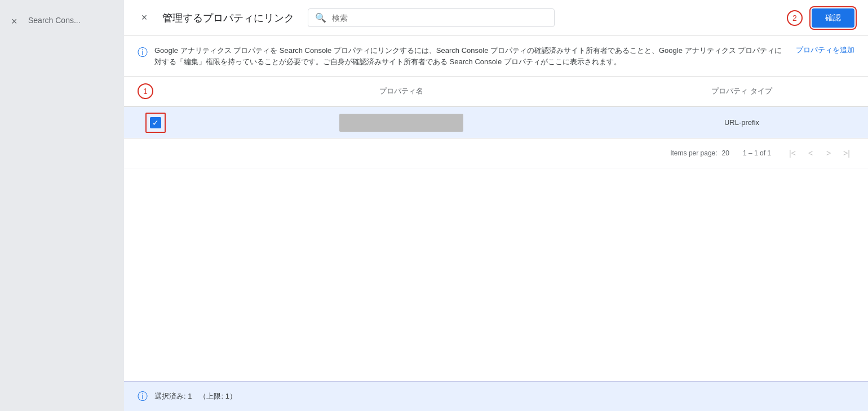 The width and height of the screenshot is (868, 411). What do you see at coordinates (54, 20) in the screenshot?
I see `sidebar-title: Search Cons...` at bounding box center [54, 20].